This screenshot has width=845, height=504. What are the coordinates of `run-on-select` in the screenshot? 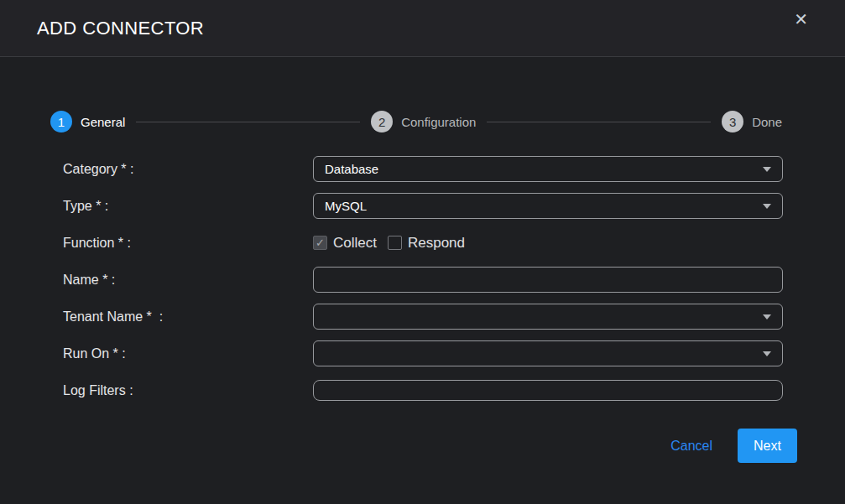 It's located at (548, 354).